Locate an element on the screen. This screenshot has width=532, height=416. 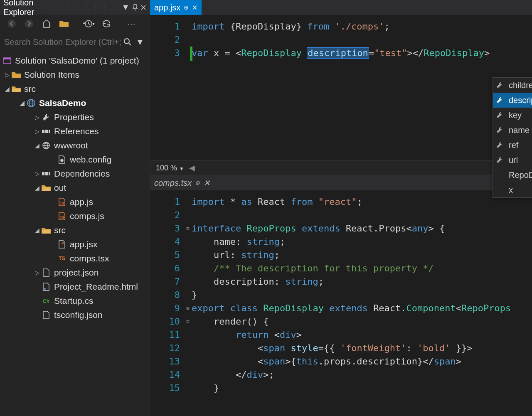
scroll-left-icon: ◀ is located at coordinates (192, 168).